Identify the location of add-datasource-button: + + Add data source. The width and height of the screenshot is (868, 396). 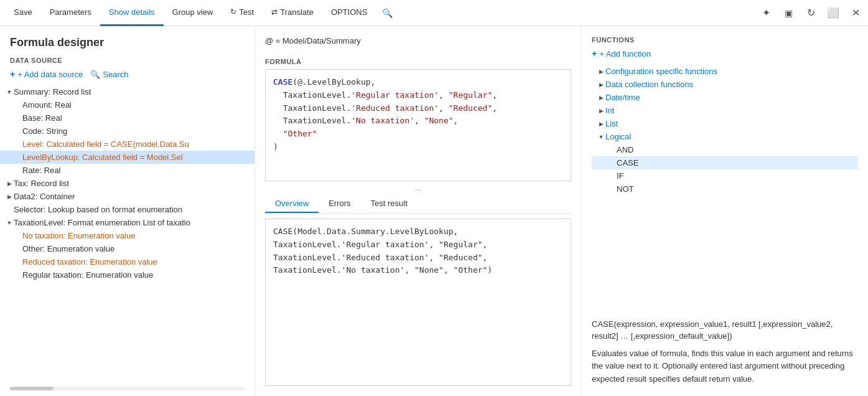
(46, 74).